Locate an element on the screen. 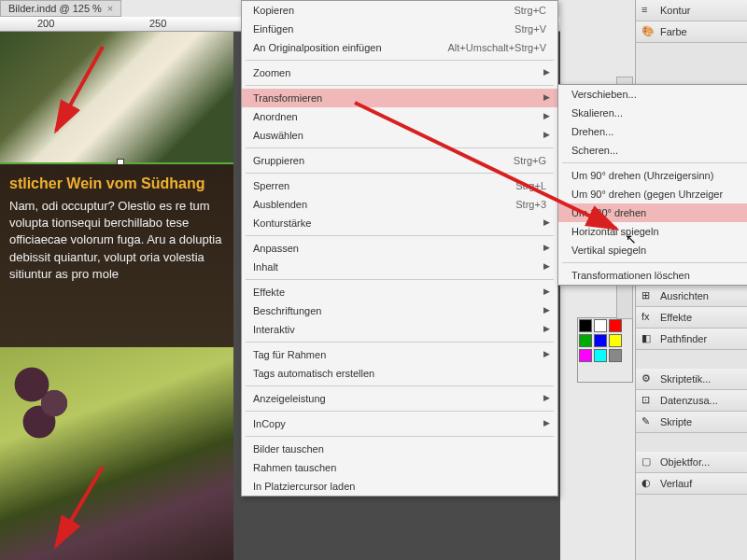 Image resolution: width=747 pixels, height=560 pixels. menu-item: GruppierenStrg+G is located at coordinates (400, 161).